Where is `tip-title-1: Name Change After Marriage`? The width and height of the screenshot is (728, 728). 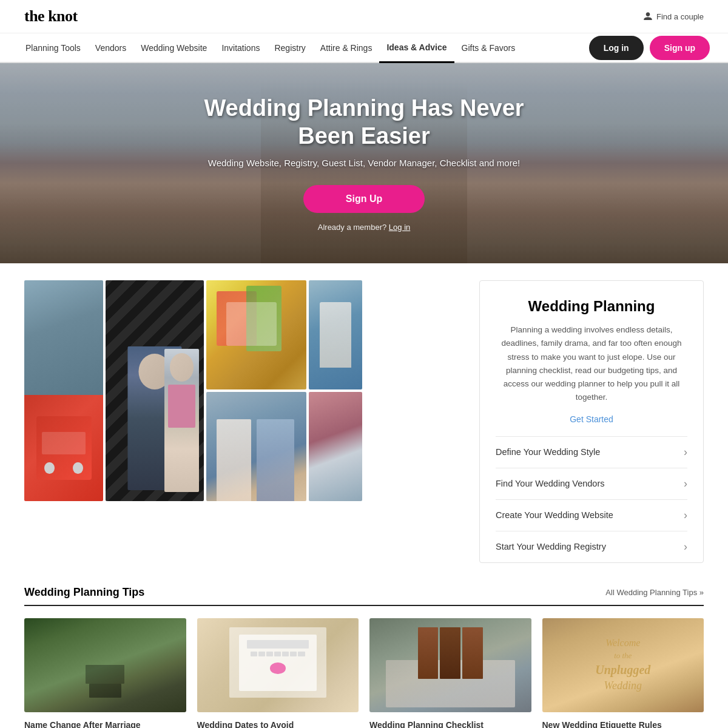 tip-title-1: Name Change After Marriage is located at coordinates (106, 724).